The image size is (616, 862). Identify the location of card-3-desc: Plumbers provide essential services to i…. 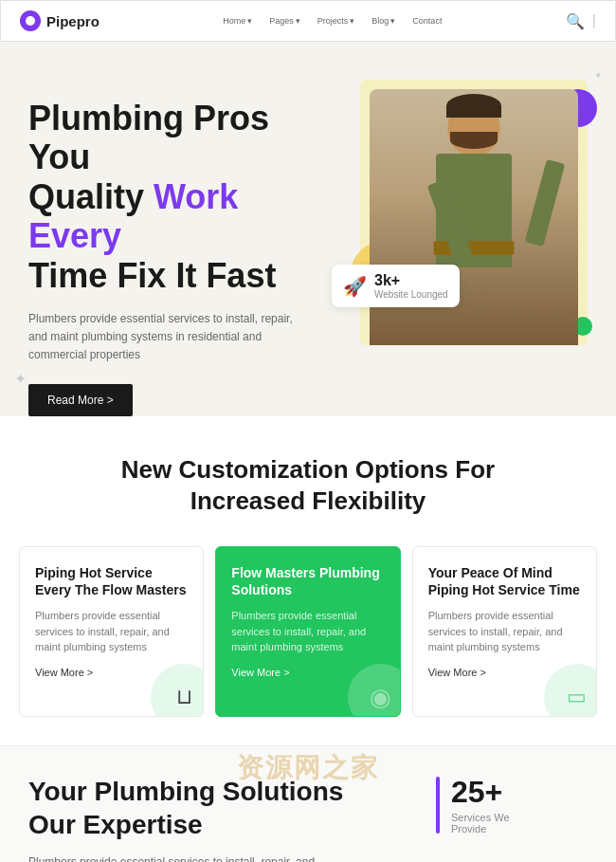
(504, 632).